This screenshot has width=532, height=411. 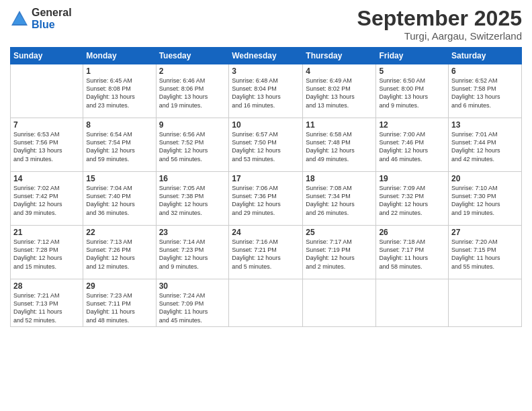 What do you see at coordinates (485, 253) in the screenshot?
I see `calendar-cell: 27Sunrise: 7:20 AM Sunset: 7:15 PM Dayli…` at bounding box center [485, 253].